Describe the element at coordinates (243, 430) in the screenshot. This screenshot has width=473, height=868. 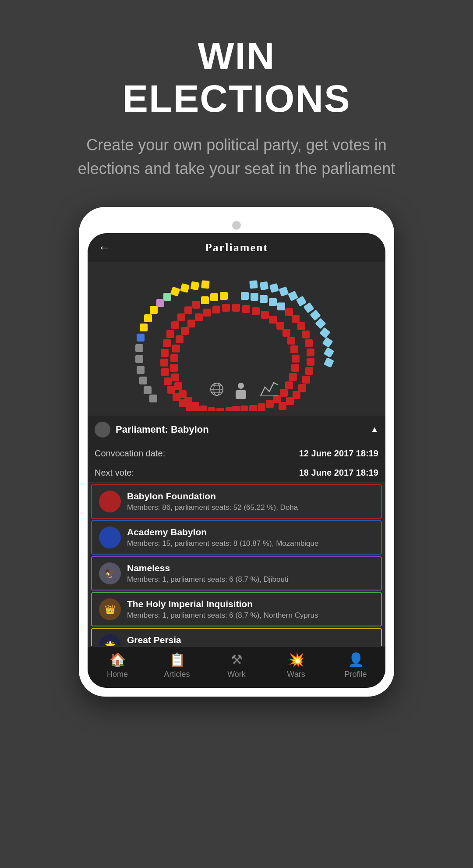
I see `parliament-name: Parliament: Babylon` at that location.